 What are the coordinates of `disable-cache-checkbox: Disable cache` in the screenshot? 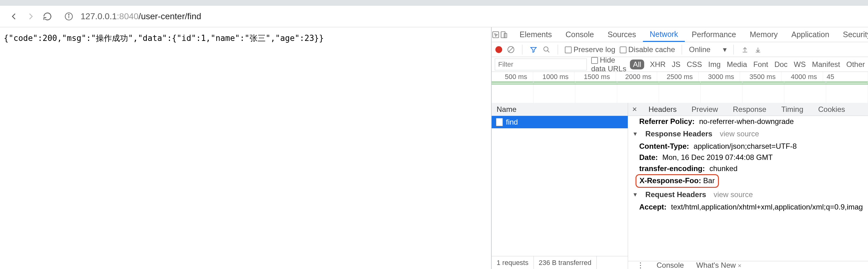 It's located at (648, 49).